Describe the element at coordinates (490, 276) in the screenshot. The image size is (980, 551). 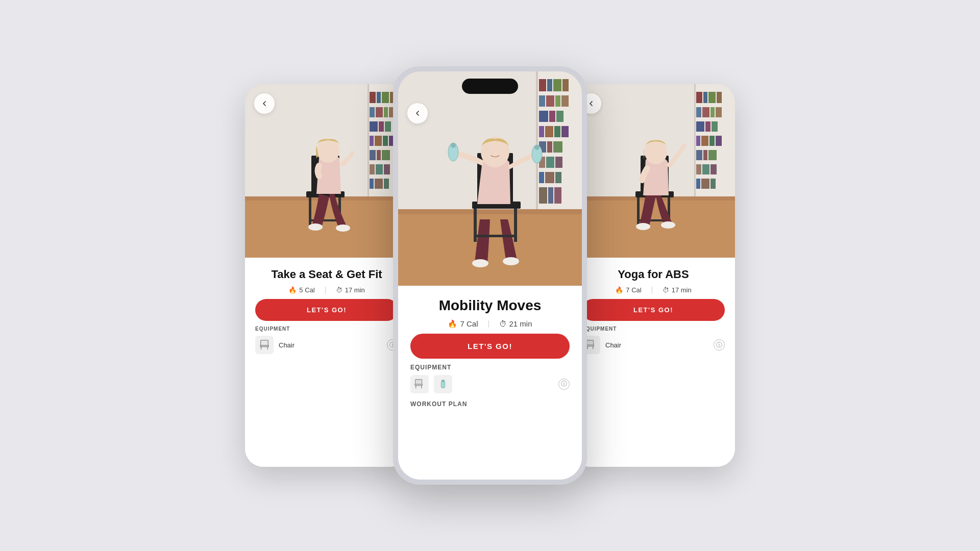
I see `center-phone-inner: Mobility Moves 🔥 7 Cal ⏱ 21 min LET'S GO…` at that location.